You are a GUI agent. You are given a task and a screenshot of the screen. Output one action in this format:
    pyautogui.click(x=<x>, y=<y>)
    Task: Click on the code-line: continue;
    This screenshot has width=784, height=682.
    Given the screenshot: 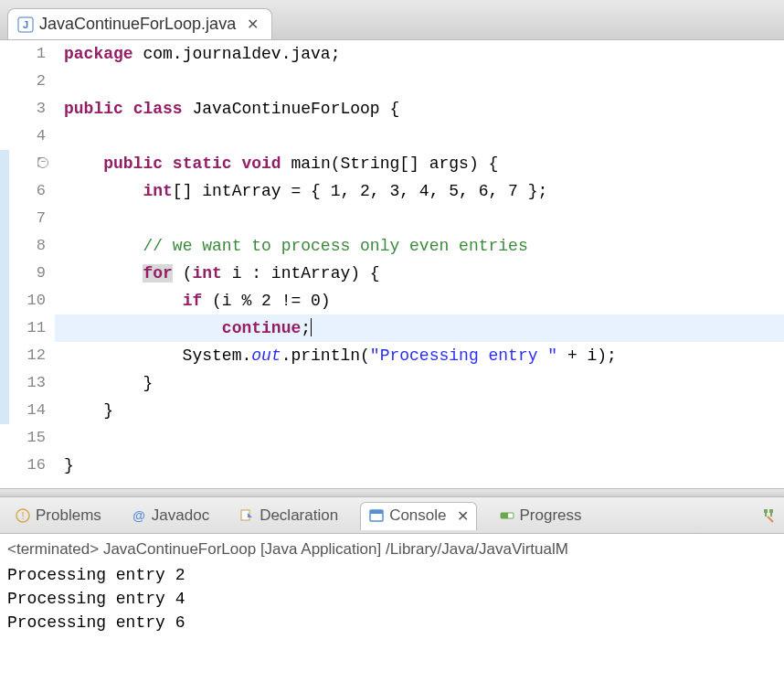 What is the action you would take?
    pyautogui.click(x=419, y=328)
    